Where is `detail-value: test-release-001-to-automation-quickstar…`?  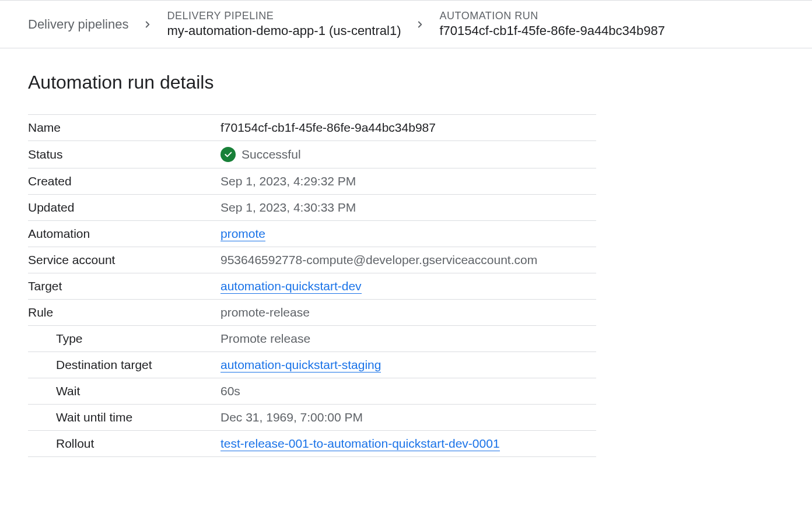
detail-value: test-release-001-to-automation-quickstar… is located at coordinates (408, 444).